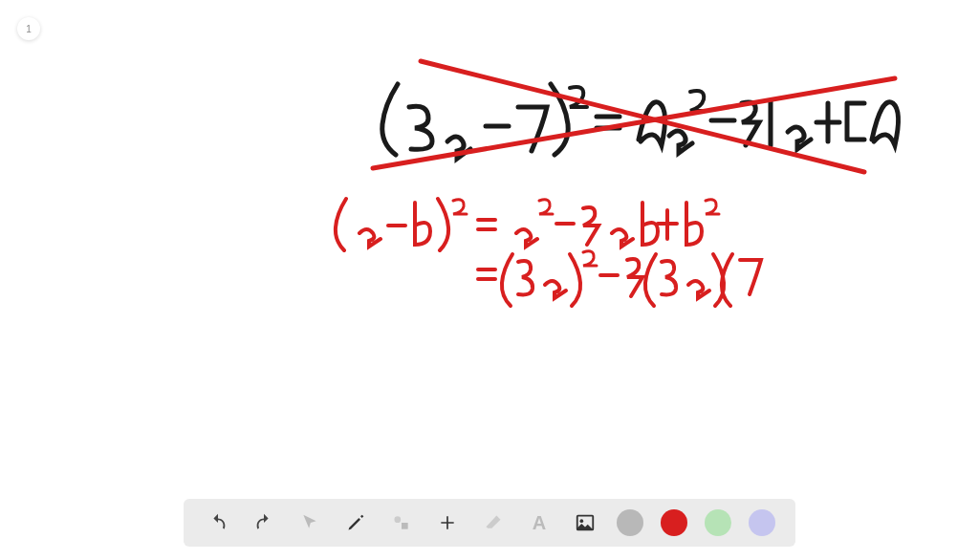  What do you see at coordinates (264, 523) in the screenshot?
I see `redo-icon` at bounding box center [264, 523].